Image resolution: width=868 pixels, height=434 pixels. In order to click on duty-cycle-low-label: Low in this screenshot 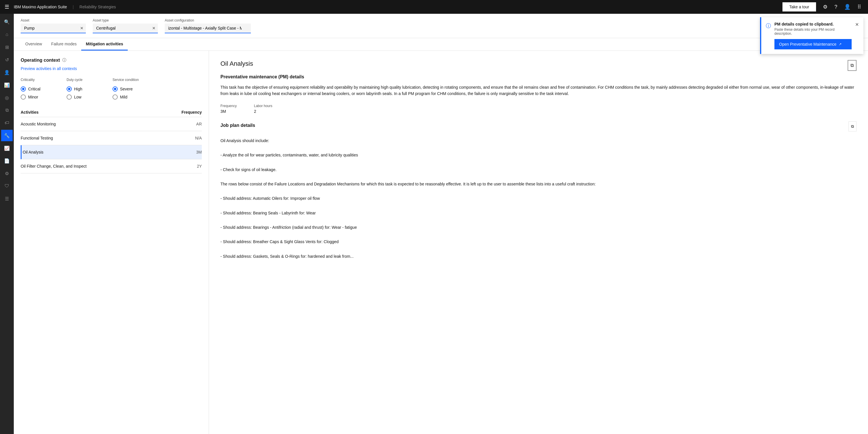, I will do `click(78, 97)`.